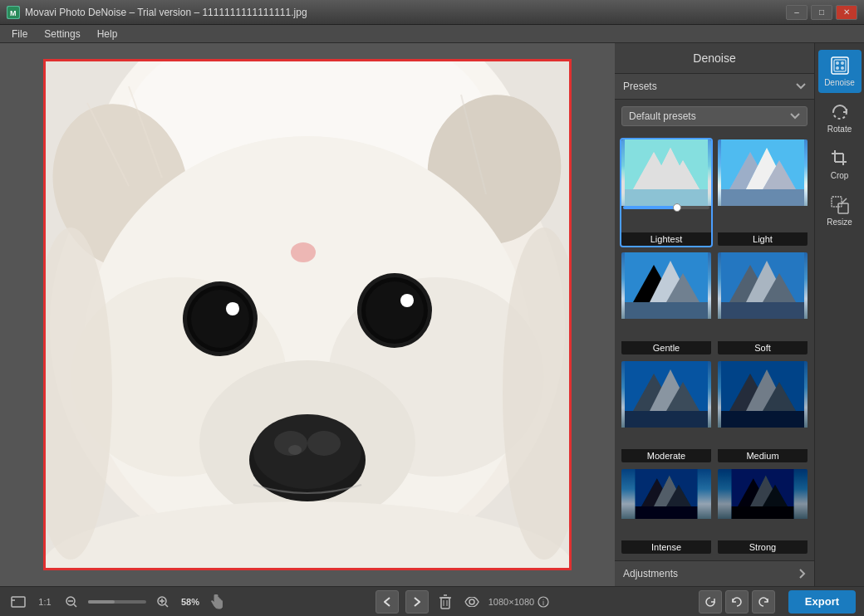 Image resolution: width=864 pixels, height=616 pixels. What do you see at coordinates (737, 602) in the screenshot?
I see `rotate-controls` at bounding box center [737, 602].